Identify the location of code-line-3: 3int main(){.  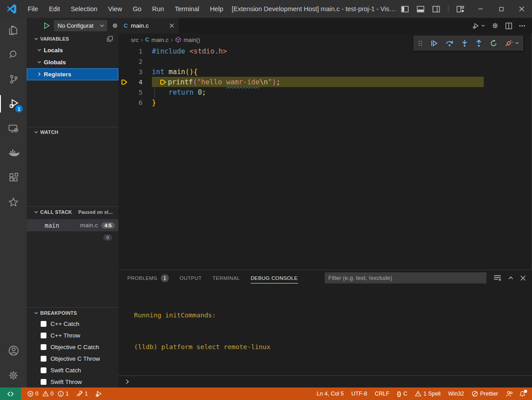
(325, 71).